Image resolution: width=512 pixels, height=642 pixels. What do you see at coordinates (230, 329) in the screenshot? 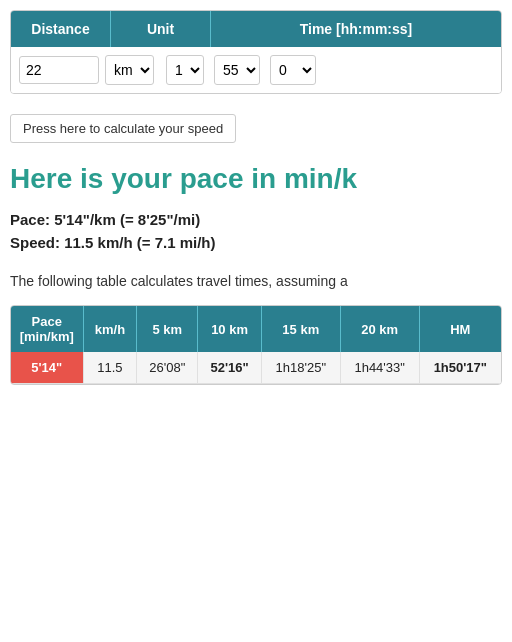
I see `th-10km: 10 km` at bounding box center [230, 329].